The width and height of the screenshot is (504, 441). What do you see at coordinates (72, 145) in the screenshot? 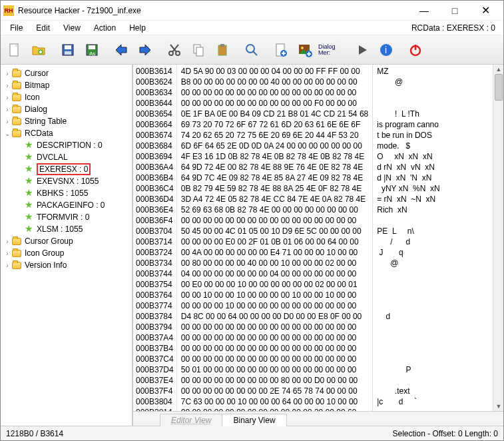
I see `tree-item: ★DESCRIPTION : 0` at bounding box center [72, 145].